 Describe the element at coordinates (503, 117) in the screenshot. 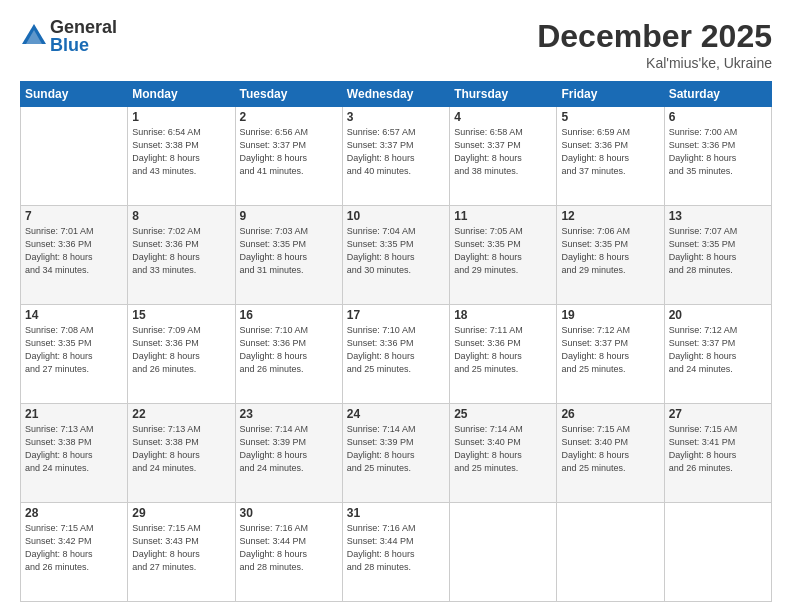

I see `day-number: 4` at that location.